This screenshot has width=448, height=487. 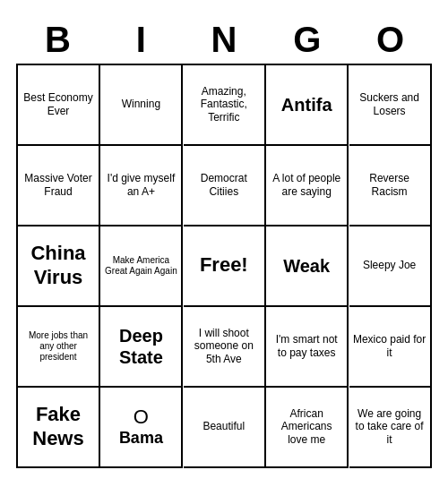 What do you see at coordinates (59, 428) in the screenshot?
I see `cell-b5: Fake News` at bounding box center [59, 428].